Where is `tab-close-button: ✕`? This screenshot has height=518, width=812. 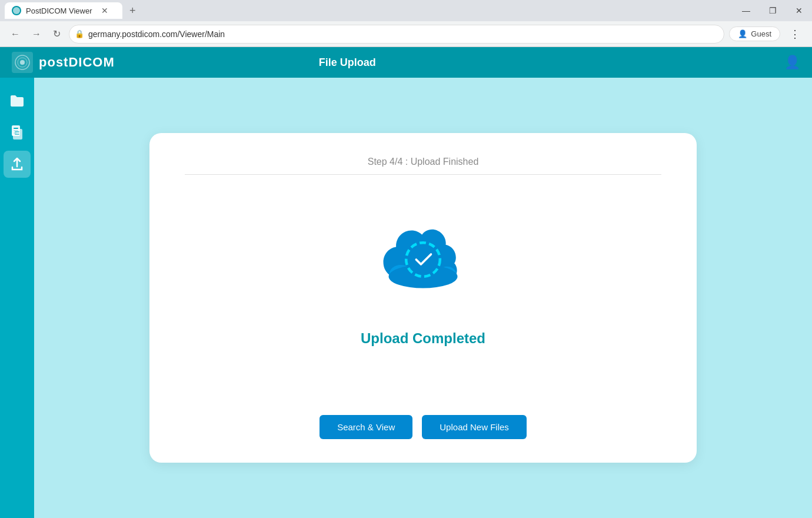
tab-close-button: ✕ is located at coordinates (105, 11).